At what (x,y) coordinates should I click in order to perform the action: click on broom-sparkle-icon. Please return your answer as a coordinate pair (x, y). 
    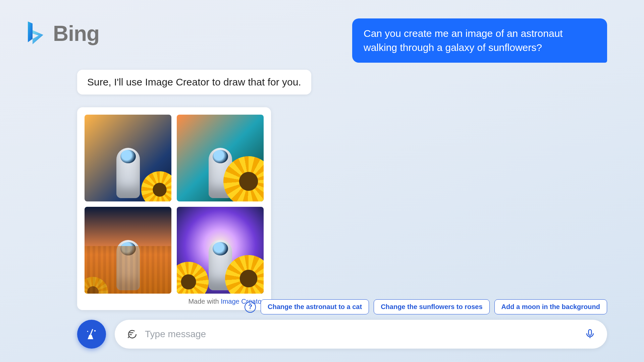
    Looking at the image, I should click on (92, 334).